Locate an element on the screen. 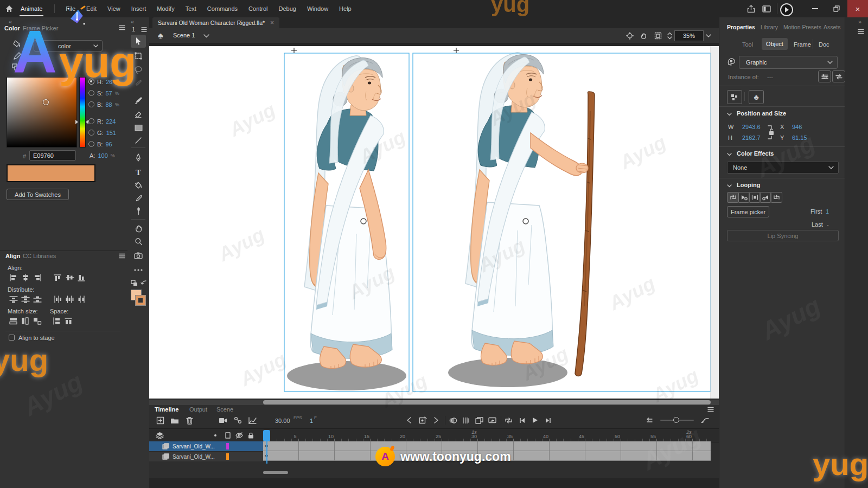 Image resolution: width=868 pixels, height=488 pixels. asset-warp-tool is located at coordinates (138, 211).